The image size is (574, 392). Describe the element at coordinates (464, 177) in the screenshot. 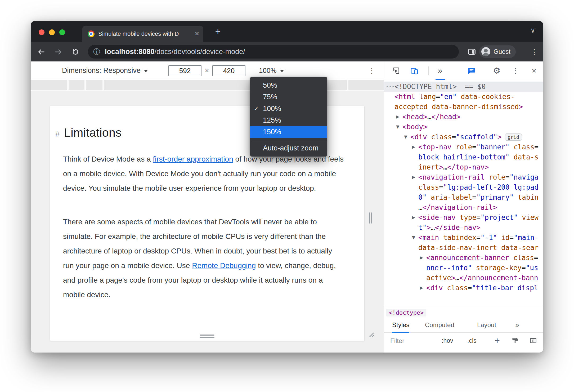

I see `dom-tree-line: ▶<navigation-rail role="naviga` at that location.